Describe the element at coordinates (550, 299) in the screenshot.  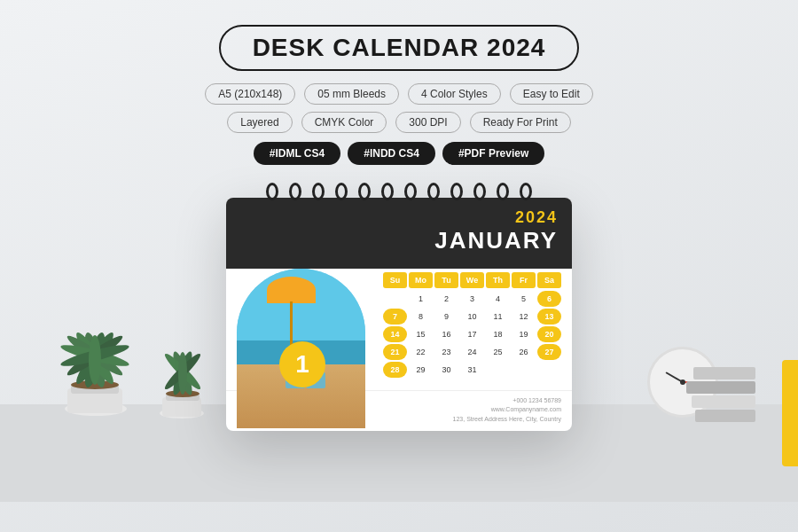
I see `date-6: 6` at that location.